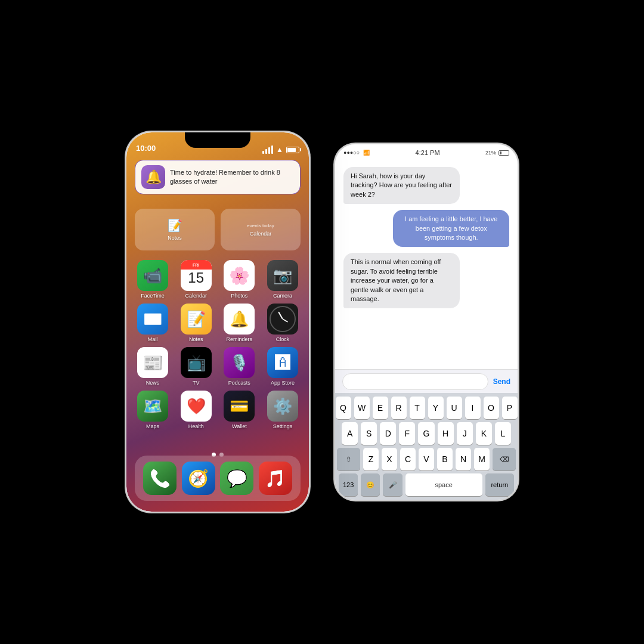 The width and height of the screenshot is (644, 644). What do you see at coordinates (348, 459) in the screenshot?
I see `key-shift: ⇧` at bounding box center [348, 459].